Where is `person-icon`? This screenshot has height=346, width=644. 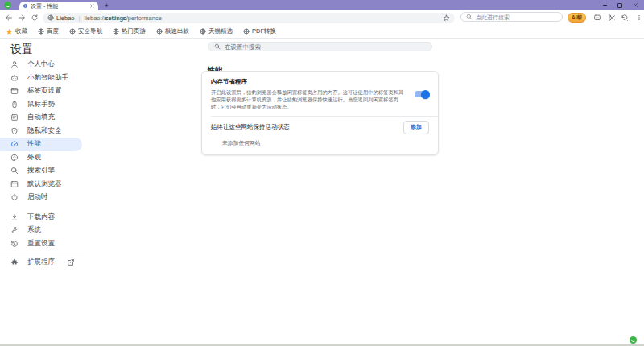
person-icon is located at coordinates (14, 64).